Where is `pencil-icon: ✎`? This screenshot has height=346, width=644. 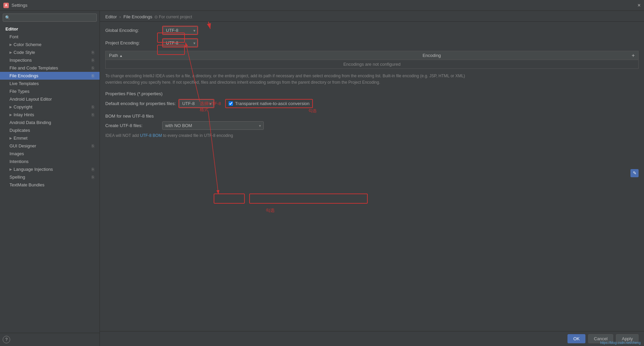
pencil-icon: ✎ is located at coordinates (635, 173).